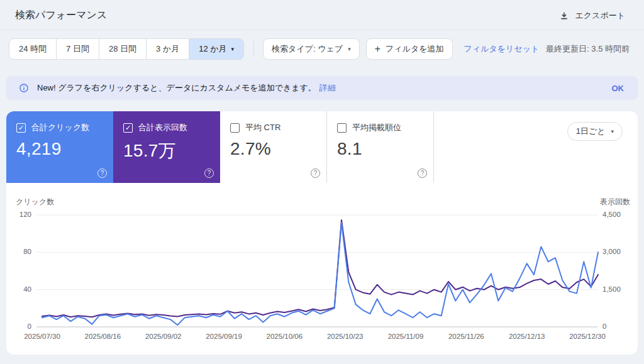 The width and height of the screenshot is (644, 364). I want to click on metric-label: 合計表示回数, so click(163, 128).